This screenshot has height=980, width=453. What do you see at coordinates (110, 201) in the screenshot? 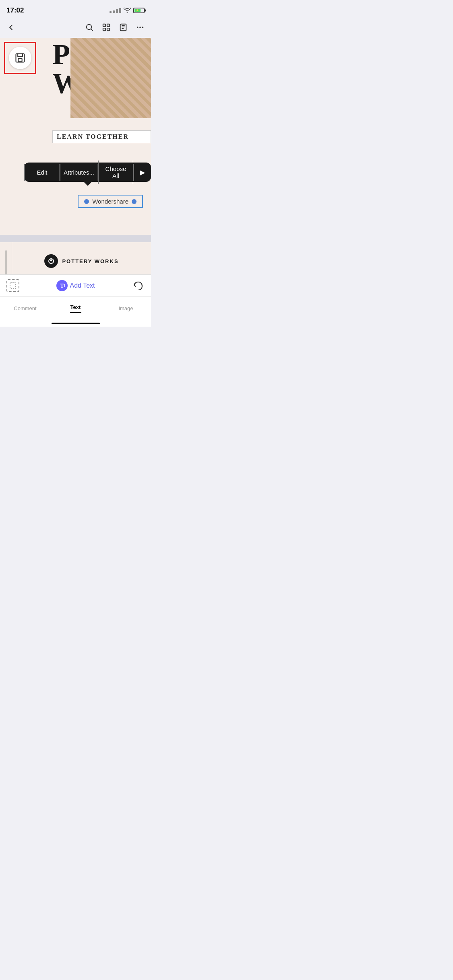
I see `wondershare-textbox: Wondershare` at bounding box center [110, 201].